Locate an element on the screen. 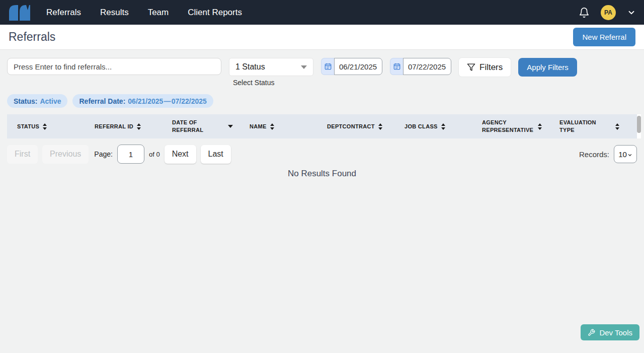 The image size is (644, 353). column-header-date-of-referral: DATE OF REFERRAL is located at coordinates (211, 126).